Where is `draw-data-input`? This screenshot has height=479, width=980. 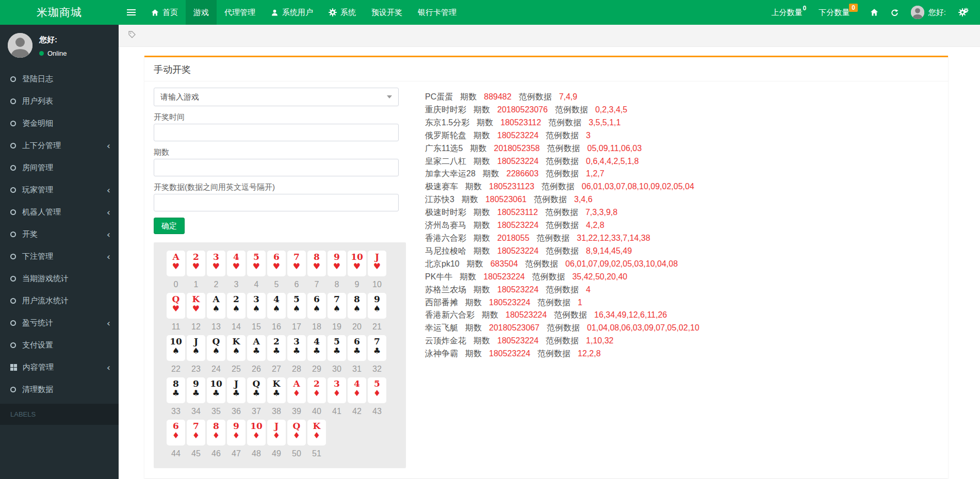
draw-data-input is located at coordinates (276, 203).